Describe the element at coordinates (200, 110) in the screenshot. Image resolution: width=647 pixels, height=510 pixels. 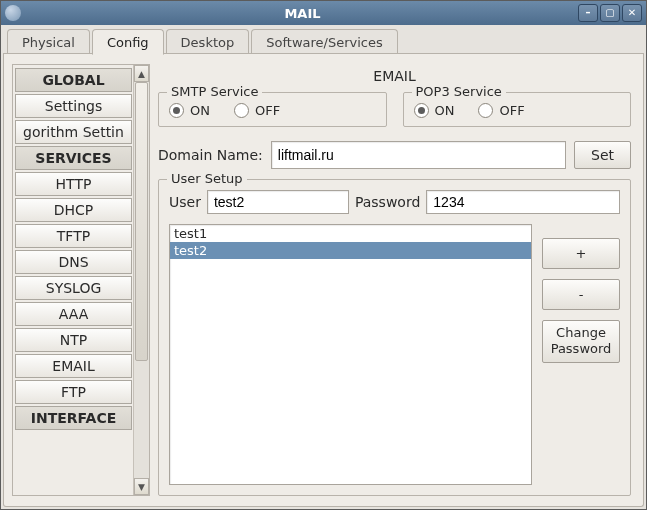
I see `smtp-on-label: ON` at that location.